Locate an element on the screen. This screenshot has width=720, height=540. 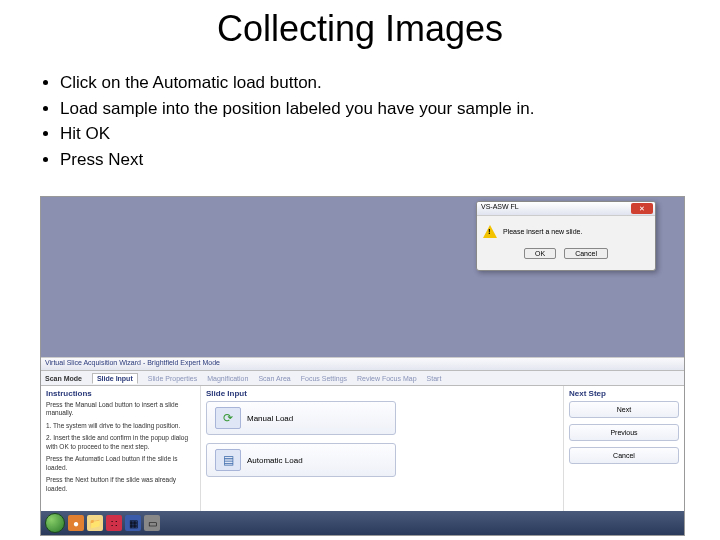
tab-magnification: Magnification is located at coordinates (228, 378).